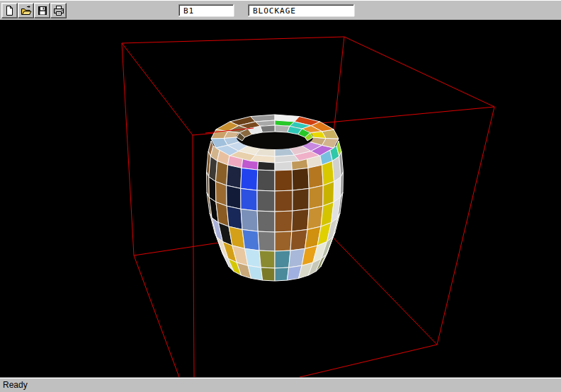  I want to click on block-type-field, so click(301, 10).